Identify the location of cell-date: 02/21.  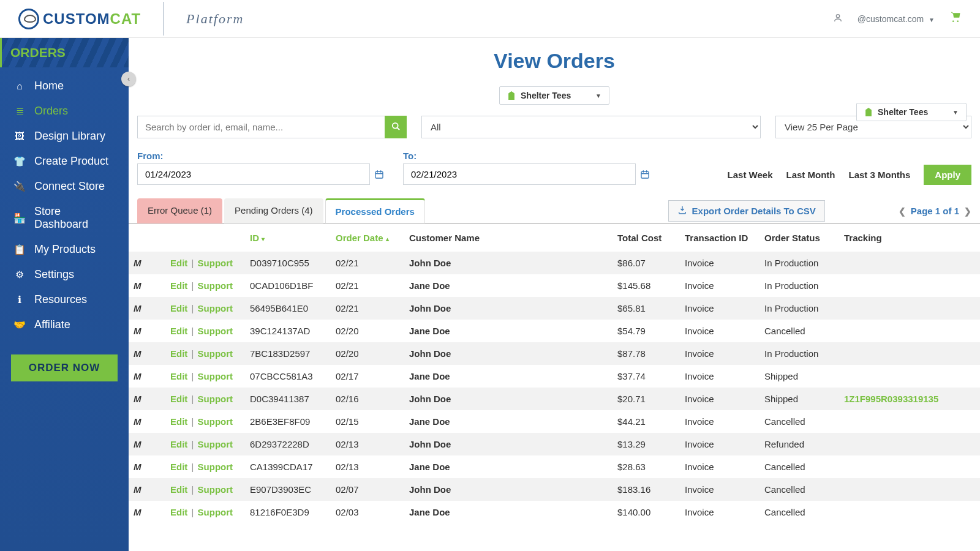
(368, 309).